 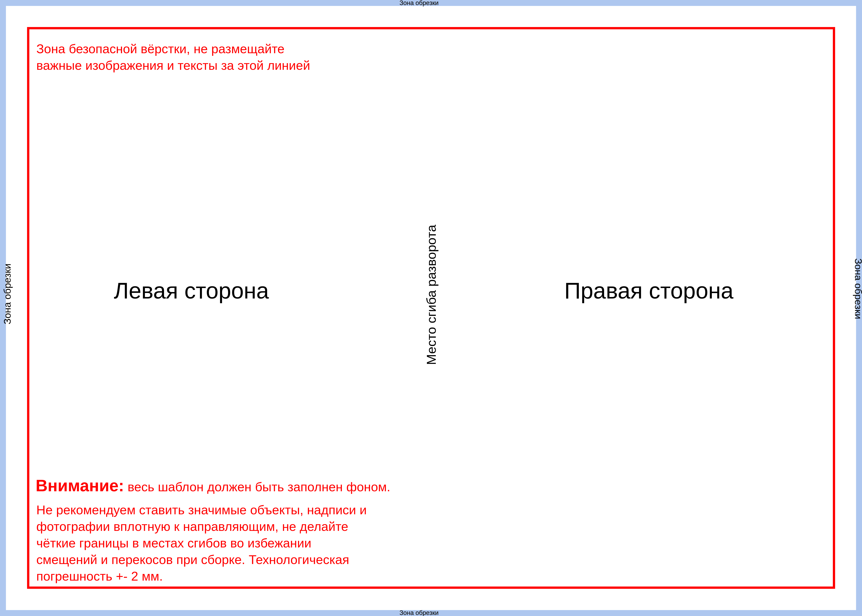 What do you see at coordinates (858, 289) in the screenshot?
I see `trim-zone-label-right: Зона обрезки` at bounding box center [858, 289].